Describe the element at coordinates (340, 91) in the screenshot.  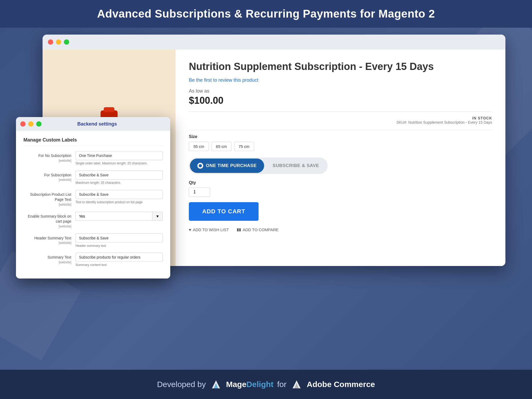
I see `as-low-as-label: As low as` at that location.